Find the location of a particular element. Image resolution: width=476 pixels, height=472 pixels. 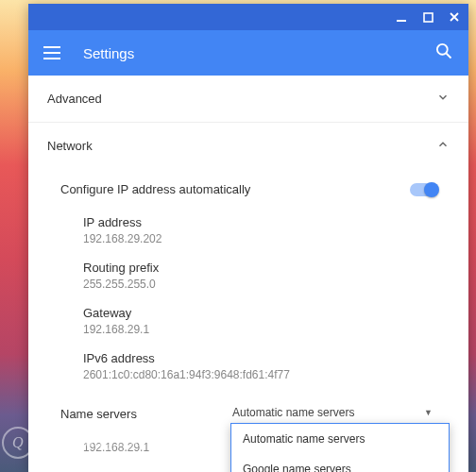

section-advanced-header: Advanced is located at coordinates (248, 98).